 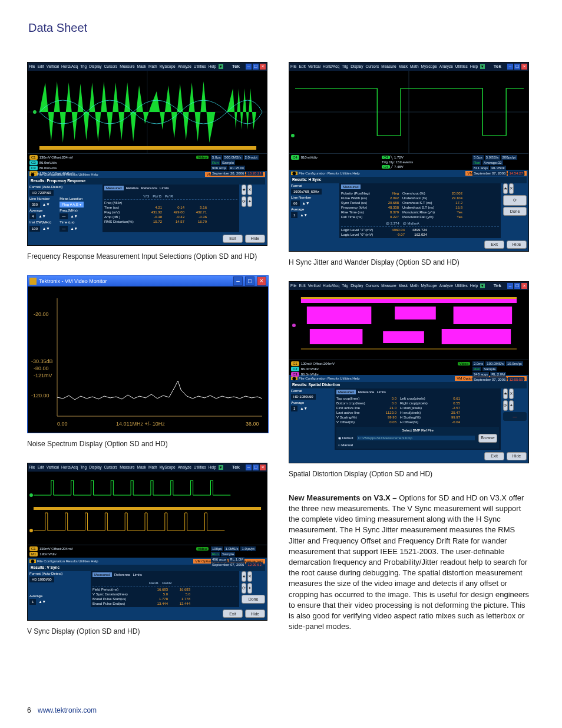 What do you see at coordinates (64, 216) in the screenshot?
I see `freq-value: —` at bounding box center [64, 216].